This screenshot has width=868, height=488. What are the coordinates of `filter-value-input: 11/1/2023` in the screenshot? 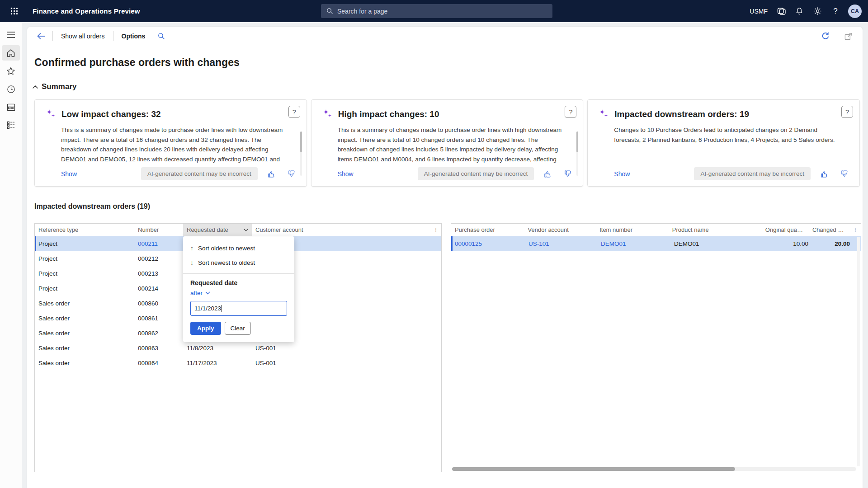 It's located at (239, 308).